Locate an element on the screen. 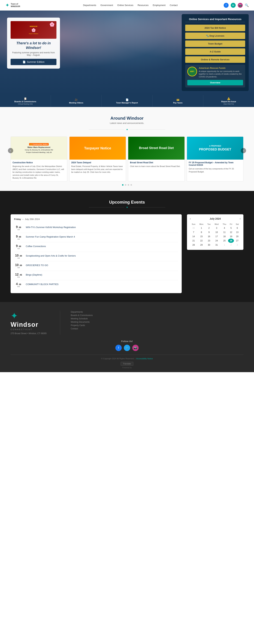 The height and width of the screenshot is (644, 254). cal-cell-1-0: 7 is located at coordinates (194, 232).